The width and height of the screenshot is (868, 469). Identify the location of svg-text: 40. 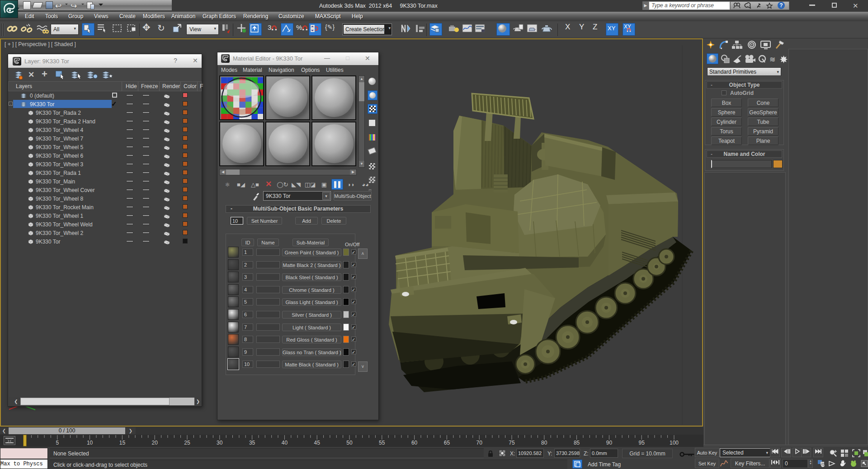
(285, 443).